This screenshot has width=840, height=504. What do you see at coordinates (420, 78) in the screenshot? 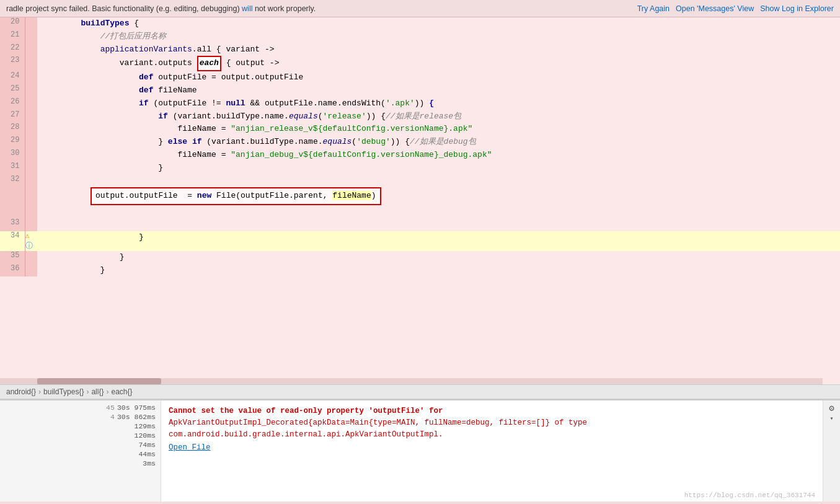
I see `table-row: 24 def outputFile = output.outputFile` at bounding box center [420, 78].